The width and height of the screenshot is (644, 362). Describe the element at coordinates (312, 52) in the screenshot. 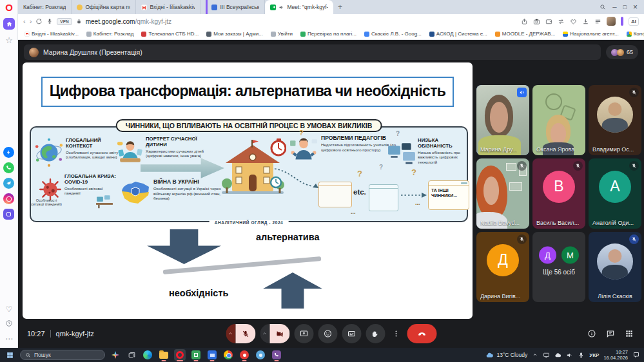

I see `presenter-banner: Марина Друшляк (Презентація)` at that location.